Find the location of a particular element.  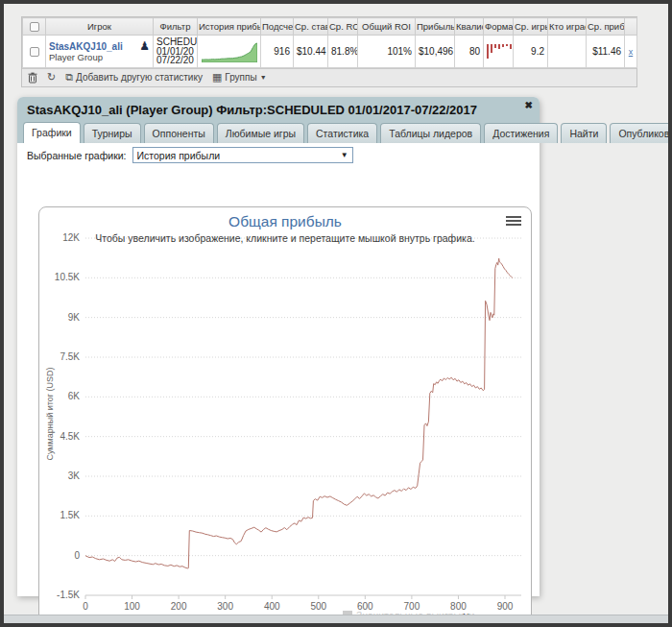

y-axis-title: Суммарный итог (USD) is located at coordinates (50, 414).